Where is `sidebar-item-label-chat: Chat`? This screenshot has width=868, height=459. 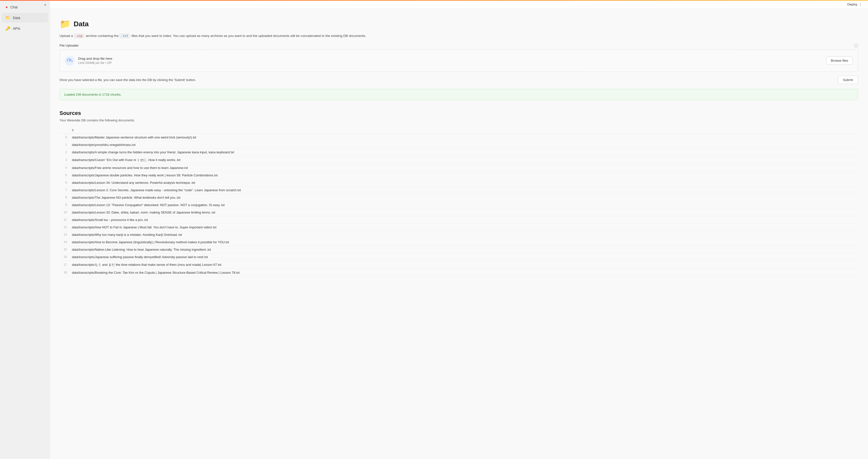 sidebar-item-label-chat: Chat is located at coordinates (14, 7).